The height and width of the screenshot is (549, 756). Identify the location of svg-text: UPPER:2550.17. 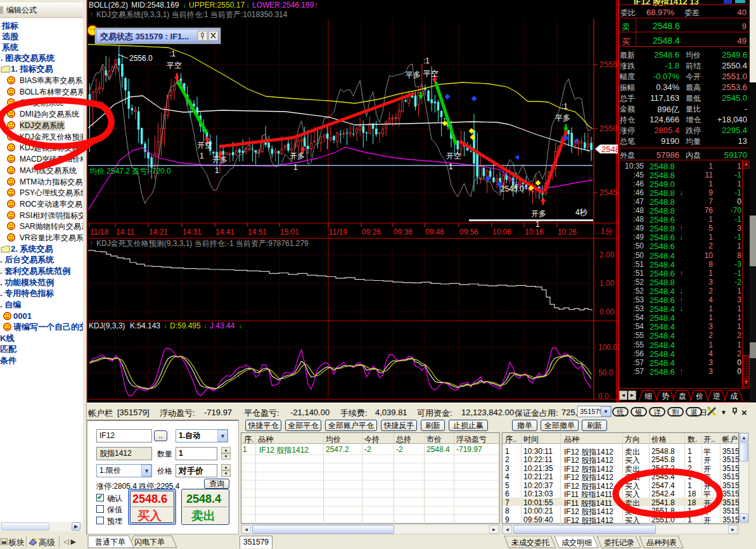
(217, 5).